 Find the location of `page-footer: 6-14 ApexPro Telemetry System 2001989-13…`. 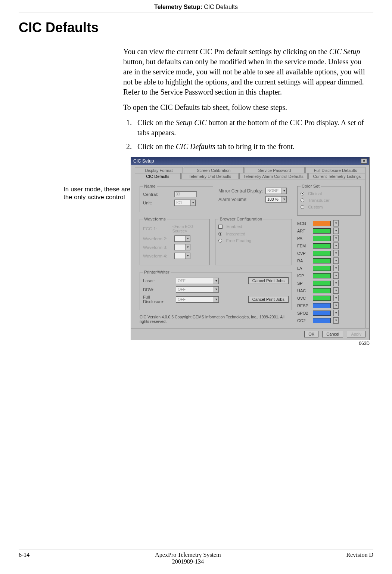

page-footer: 6-14 ApexPro Telemetry System 2001989-13… is located at coordinates (196, 557).